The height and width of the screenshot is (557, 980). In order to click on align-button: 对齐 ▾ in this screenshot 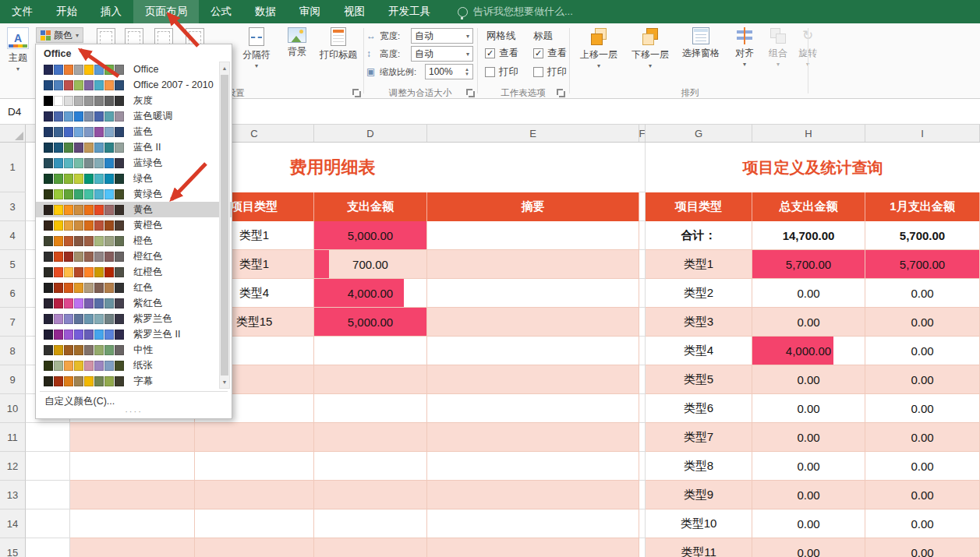, I will do `click(745, 61)`.